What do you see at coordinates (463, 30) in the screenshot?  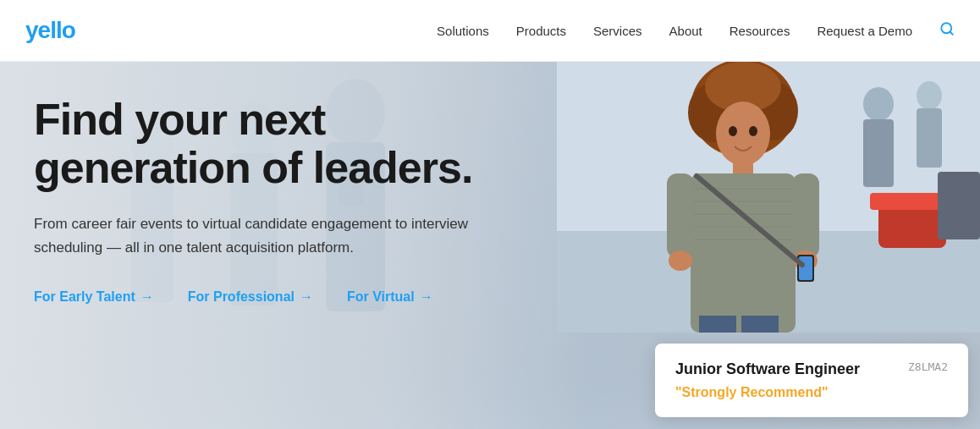 I see `nav-item-solutions: Solutions` at bounding box center [463, 30].